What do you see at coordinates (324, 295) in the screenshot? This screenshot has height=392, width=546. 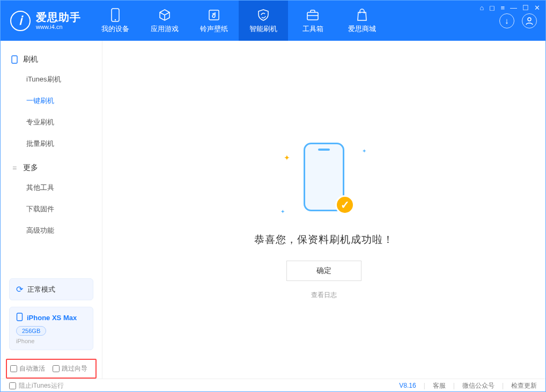 I see `view-log-link: 查看日志` at bounding box center [324, 295].